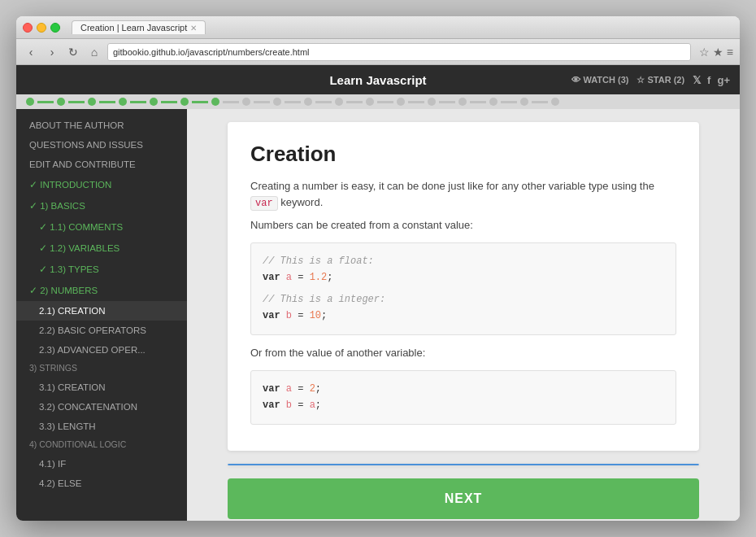 This screenshot has height=537, width=756. Describe the element at coordinates (55, 28) in the screenshot. I see `maximize-button` at that location.